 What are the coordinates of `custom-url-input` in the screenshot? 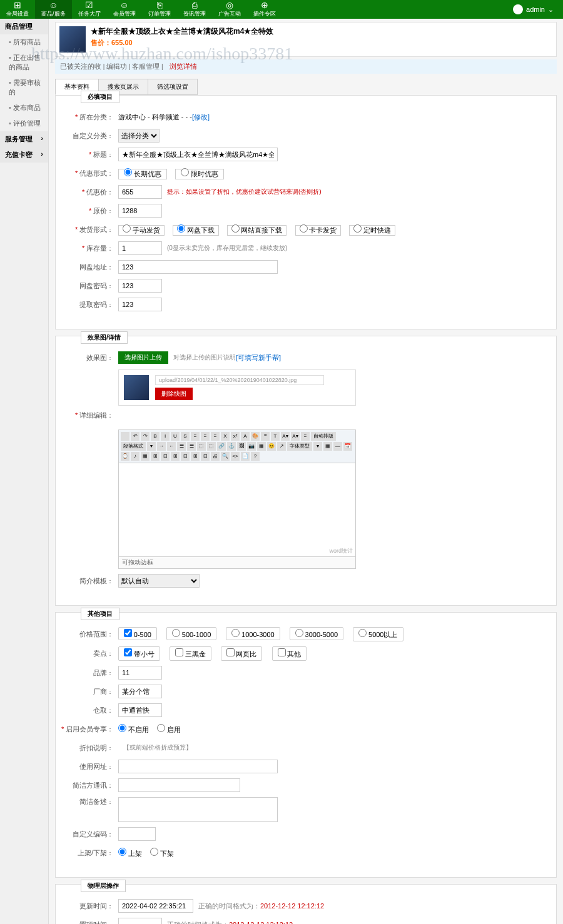 It's located at (198, 766).